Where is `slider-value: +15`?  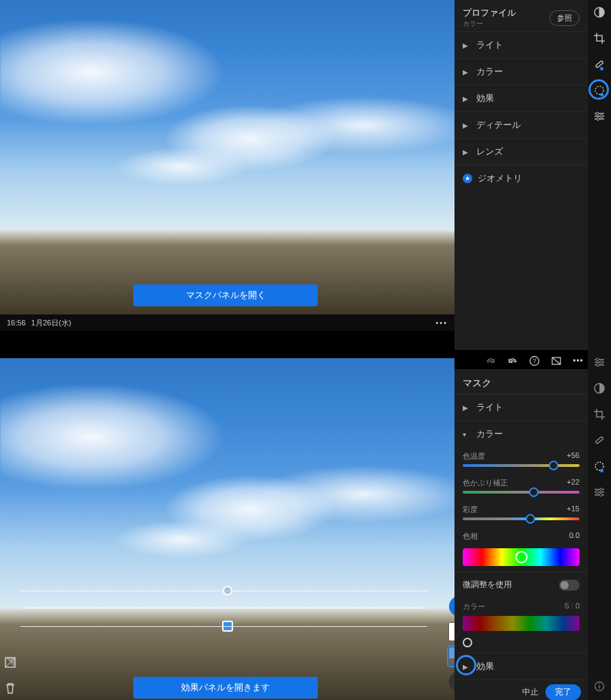
slider-value: +15 is located at coordinates (573, 510).